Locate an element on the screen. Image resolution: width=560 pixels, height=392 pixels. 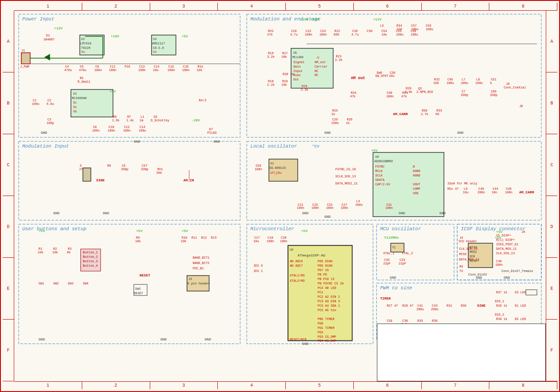
svg-text: R28 47 is located at coordinates (408, 306).